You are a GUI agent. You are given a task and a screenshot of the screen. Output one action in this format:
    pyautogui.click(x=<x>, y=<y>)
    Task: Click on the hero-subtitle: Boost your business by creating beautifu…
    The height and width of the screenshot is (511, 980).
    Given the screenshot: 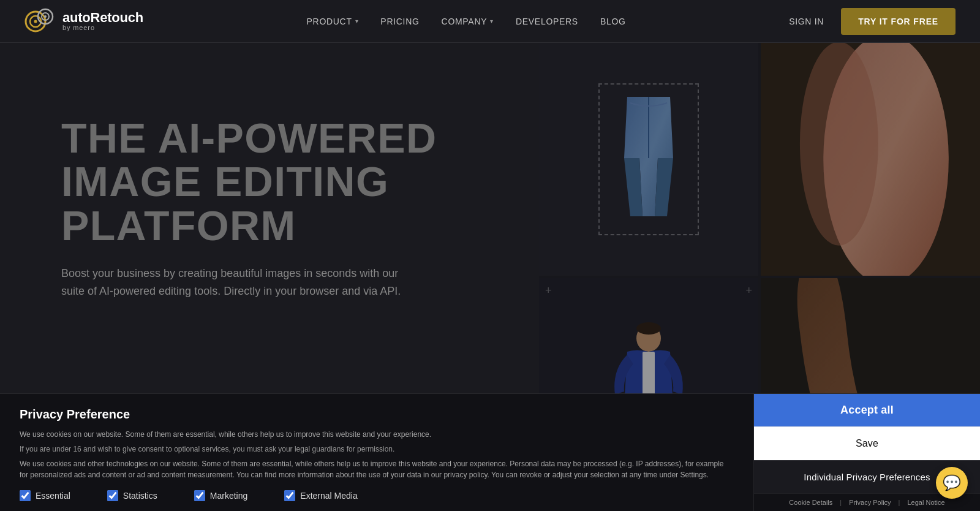 What is the action you would take?
    pyautogui.click(x=239, y=282)
    